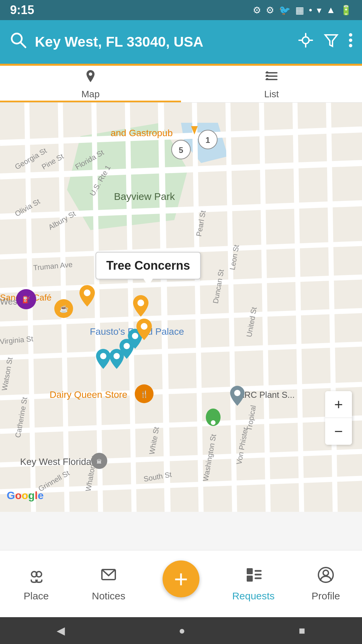  I want to click on svg-text: 1, so click(208, 140).